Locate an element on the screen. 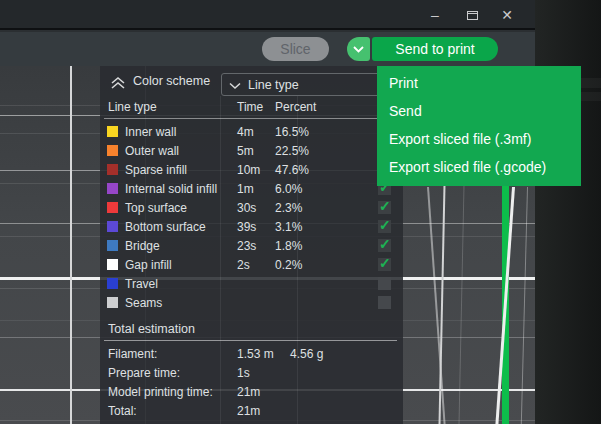 This screenshot has width=601, height=424. view-mode-dropdown: Line type is located at coordinates (301, 84).